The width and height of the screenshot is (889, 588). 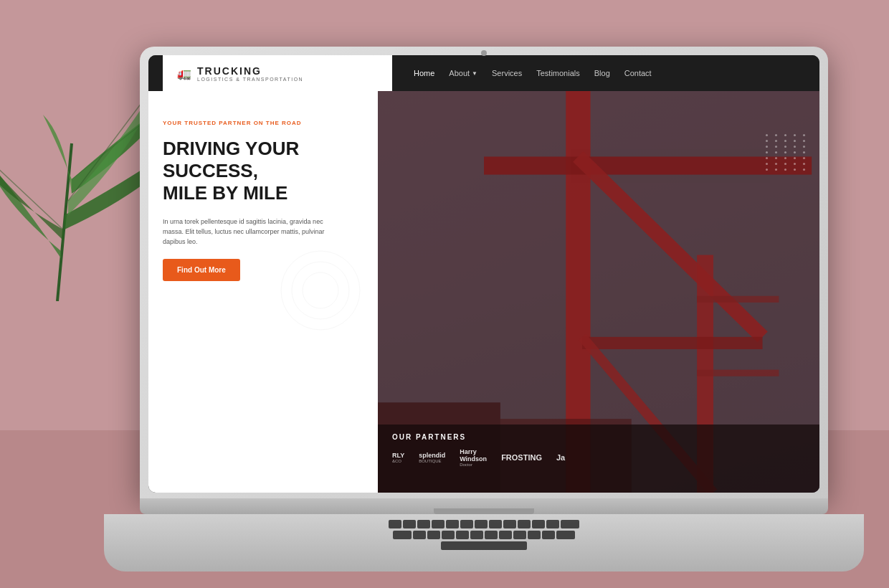 I want to click on laptop-camera, so click(x=484, y=53).